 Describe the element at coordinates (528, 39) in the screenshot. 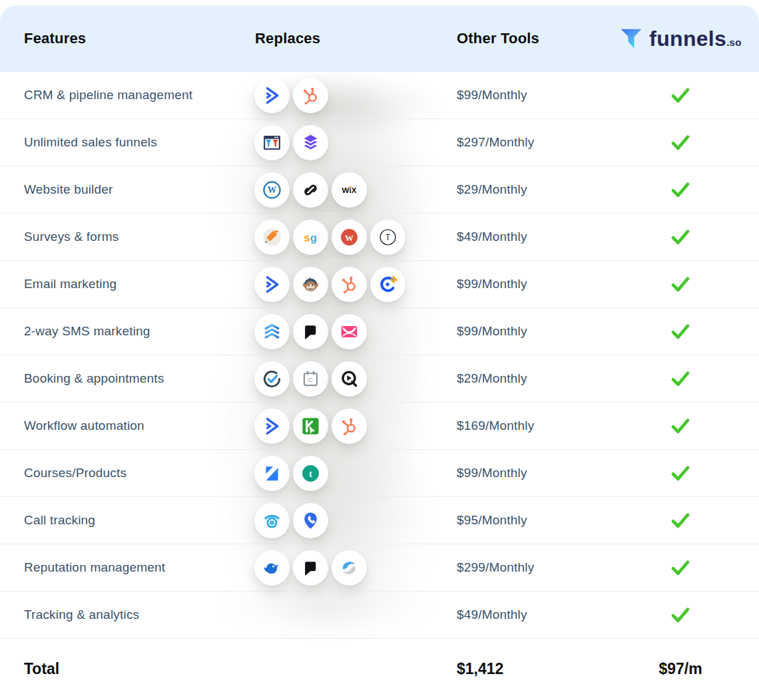

I see `column-header-other-tools: Other Tools` at that location.